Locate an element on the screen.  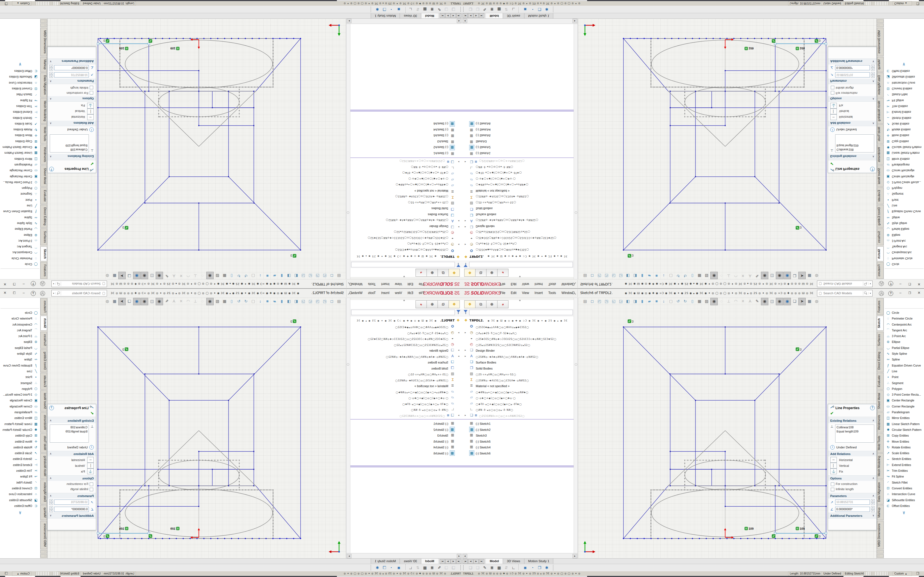
tree-vertical-scrollbar is located at coordinates (576, 425).